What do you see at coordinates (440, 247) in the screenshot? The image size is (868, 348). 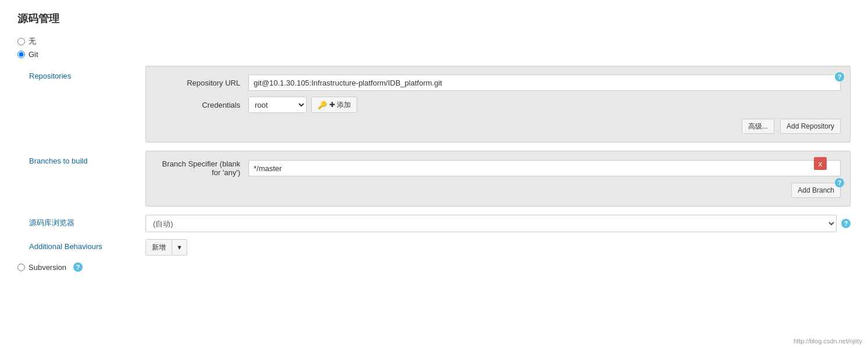 I see `additional-behaviours-row: Additional Behaviours 新增 ▼` at bounding box center [440, 247].